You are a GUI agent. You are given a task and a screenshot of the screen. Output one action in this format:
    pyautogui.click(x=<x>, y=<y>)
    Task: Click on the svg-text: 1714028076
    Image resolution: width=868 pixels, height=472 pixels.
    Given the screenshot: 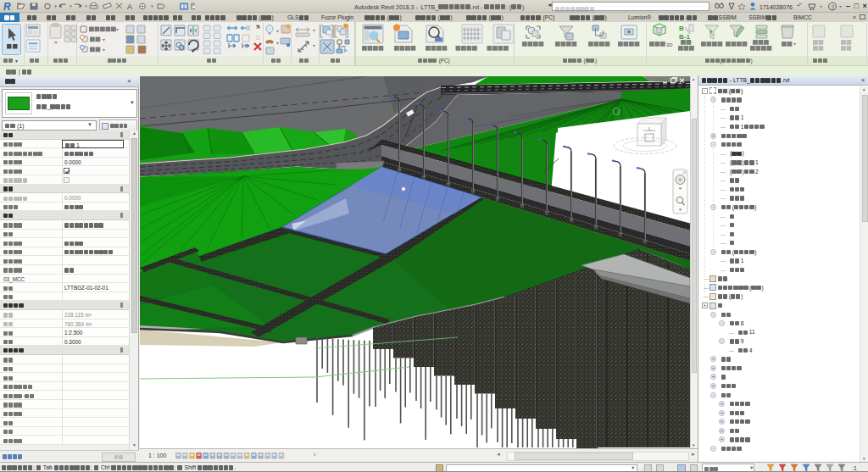 What is the action you would take?
    pyautogui.click(x=776, y=7)
    